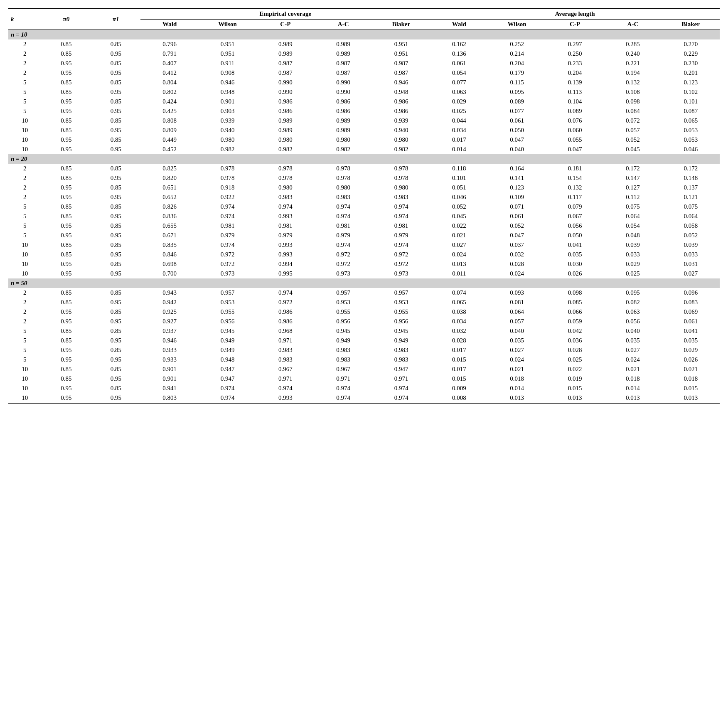 The width and height of the screenshot is (728, 714). What do you see at coordinates (691, 63) in the screenshot?
I see `table-cell: 0.230` at bounding box center [691, 63].